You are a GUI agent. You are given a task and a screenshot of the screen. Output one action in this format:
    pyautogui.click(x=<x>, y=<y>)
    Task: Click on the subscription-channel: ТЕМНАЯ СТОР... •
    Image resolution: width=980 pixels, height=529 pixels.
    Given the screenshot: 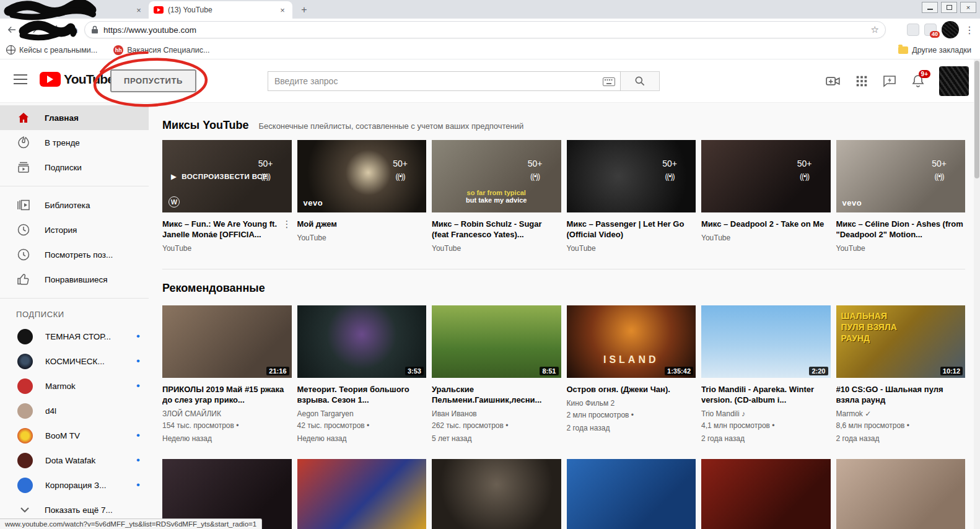 What is the action you would take?
    pyautogui.click(x=74, y=336)
    